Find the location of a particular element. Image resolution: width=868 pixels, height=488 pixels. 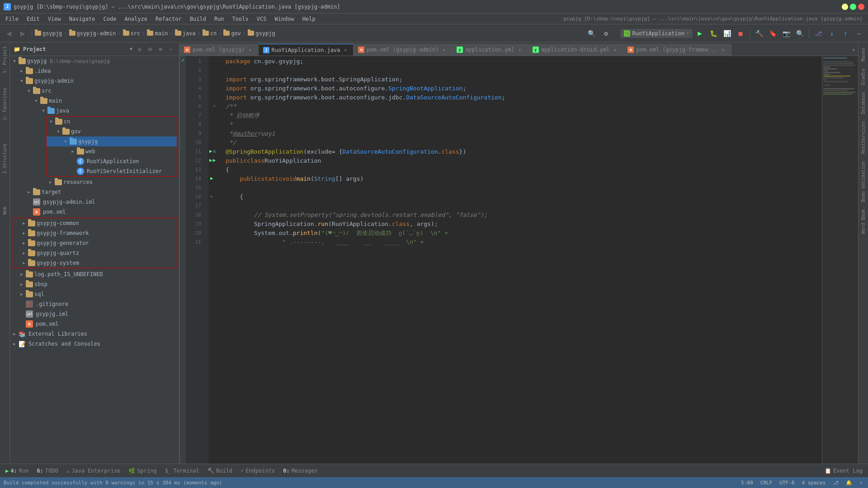

bottom-tab-endpoints: ⚡ Endpoints is located at coordinates (258, 471).